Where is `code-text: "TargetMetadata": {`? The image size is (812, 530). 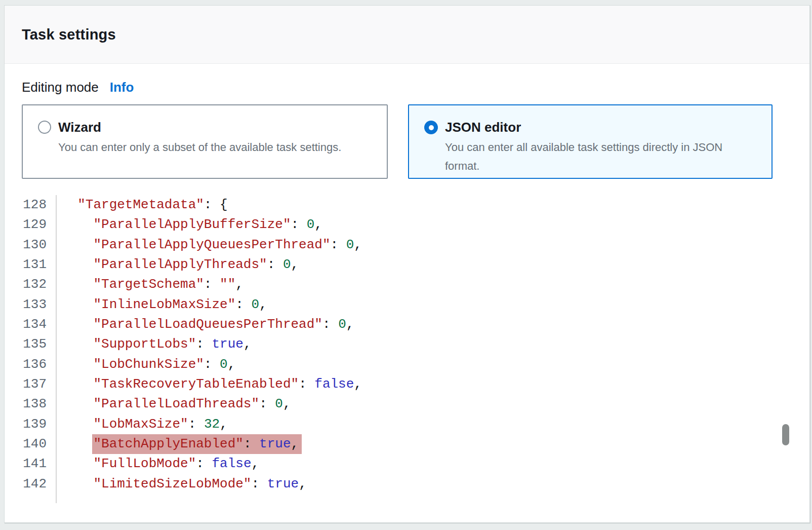
code-text: "TargetMetadata": { is located at coordinates (141, 205).